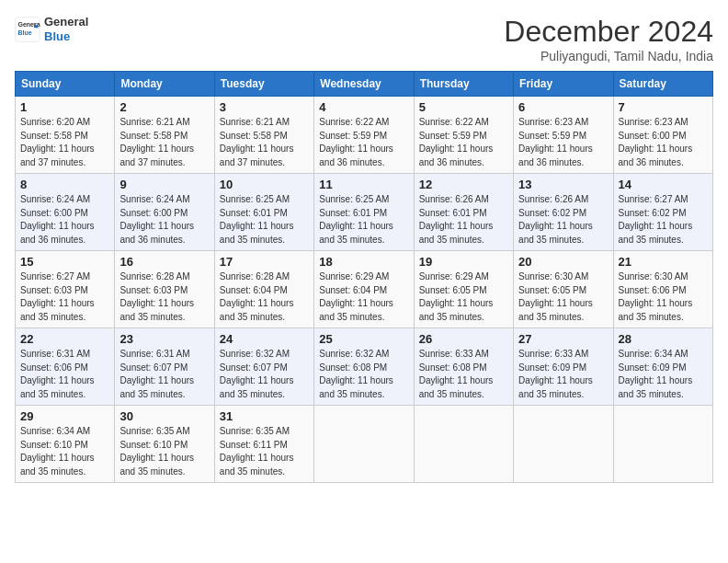 This screenshot has width=728, height=563. Describe the element at coordinates (364, 297) in the screenshot. I see `day-info: Sunrise: 6:29 AMSunset: 6:04 PMDaylight:…` at that location.